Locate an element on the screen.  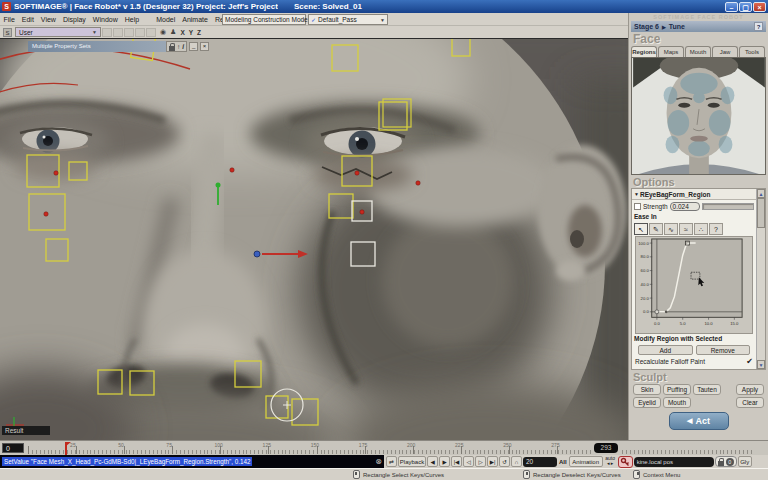
marked-parameter-field: kine.local pos is located at coordinates (674, 462).